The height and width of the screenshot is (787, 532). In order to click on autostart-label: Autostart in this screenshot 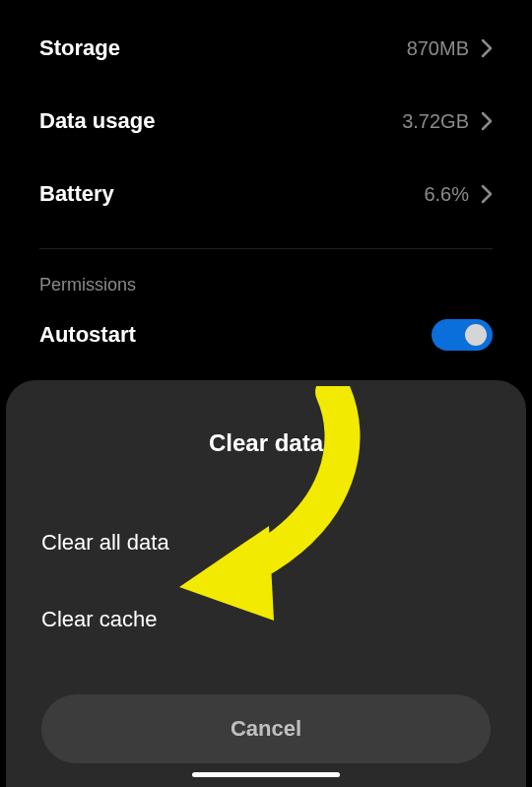, I will do `click(88, 335)`.